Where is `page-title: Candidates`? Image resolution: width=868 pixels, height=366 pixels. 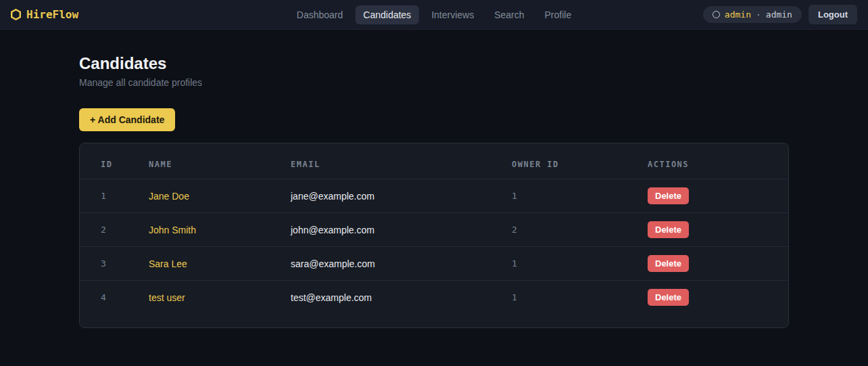 page-title: Candidates is located at coordinates (434, 64).